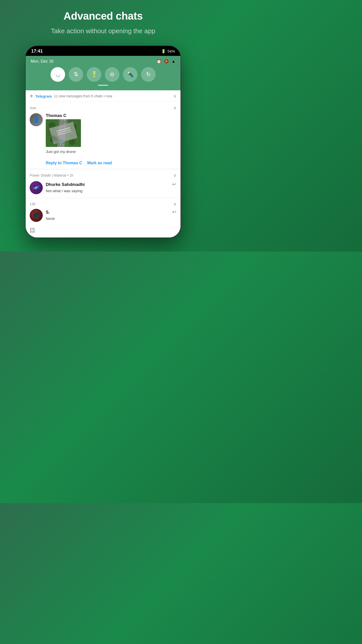 Image resolution: width=362 pixels, height=644 pixels. Describe the element at coordinates (103, 142) in the screenshot. I see `phone-frame: 17:41 🔋 54% Mon, Dec 16 ⏰ 🔕 ▲ ◡ ⇅ 🔋` at that location.